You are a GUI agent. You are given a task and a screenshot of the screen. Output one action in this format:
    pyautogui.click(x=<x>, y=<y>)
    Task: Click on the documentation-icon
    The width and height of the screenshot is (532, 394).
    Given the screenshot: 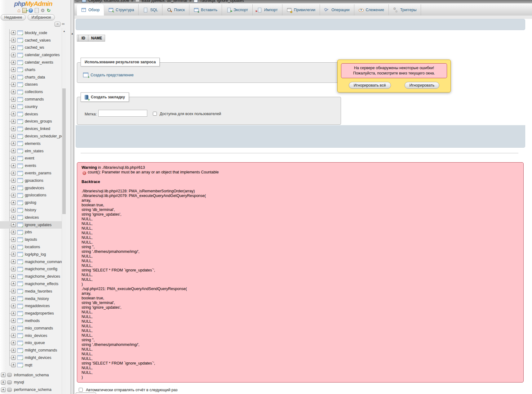 What is the action you would take?
    pyautogui.click(x=37, y=11)
    